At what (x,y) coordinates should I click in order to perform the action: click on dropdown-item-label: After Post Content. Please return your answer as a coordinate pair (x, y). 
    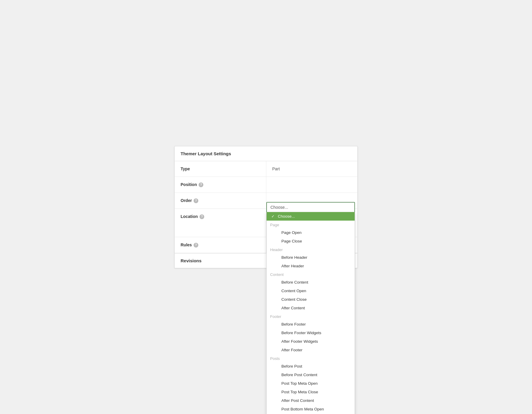
    Looking at the image, I should click on (298, 400).